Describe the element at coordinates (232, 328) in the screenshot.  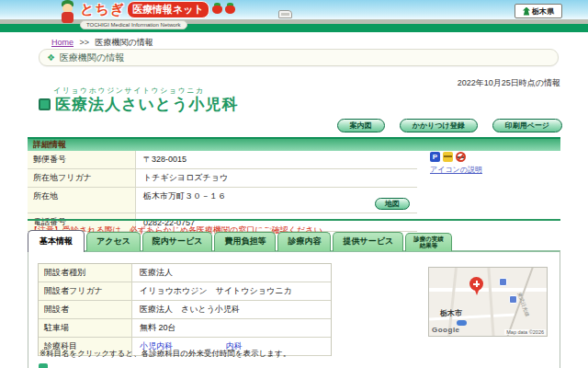
I see `row-value: 無料 20台` at that location.